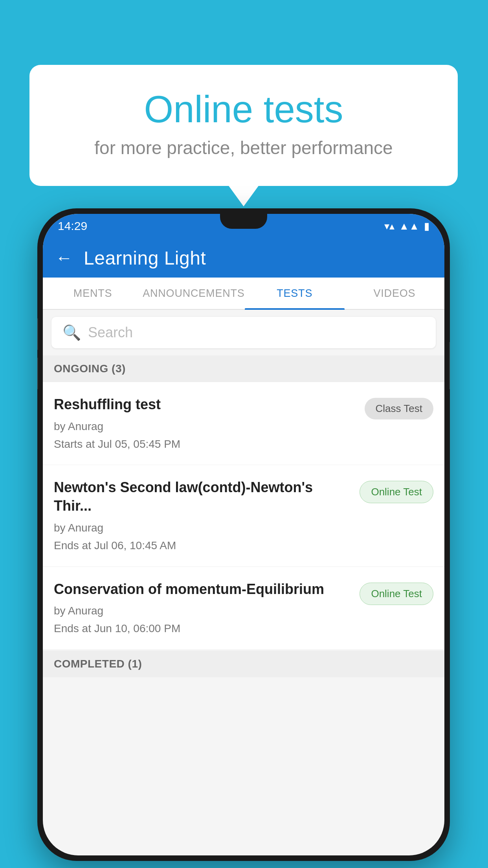  What do you see at coordinates (394, 293) in the screenshot?
I see `tab-videos: VIDEOS` at bounding box center [394, 293].